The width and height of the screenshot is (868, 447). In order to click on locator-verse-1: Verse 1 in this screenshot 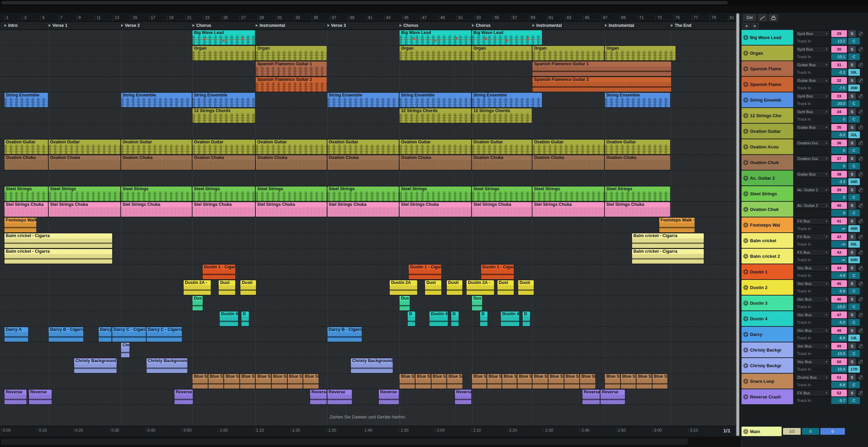, I will do `click(58, 25)`.